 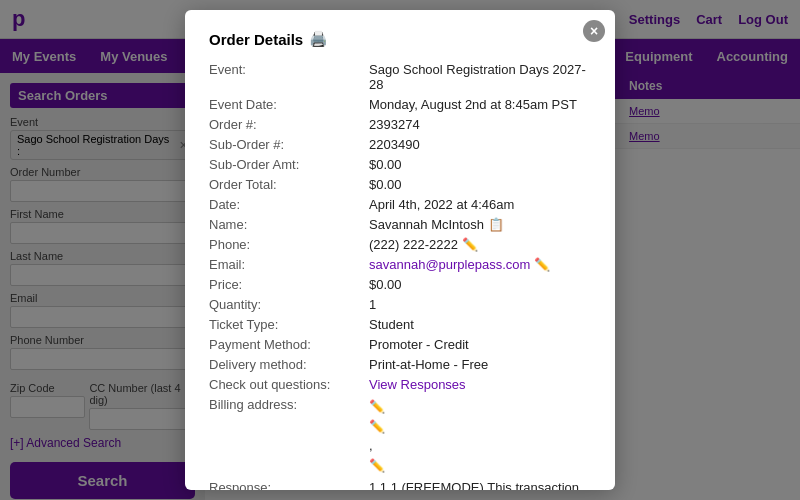 What do you see at coordinates (480, 485) in the screenshot?
I see `modal-value-response: 1,1,1,(FREEMODE) This transaction has be…` at bounding box center [480, 485].